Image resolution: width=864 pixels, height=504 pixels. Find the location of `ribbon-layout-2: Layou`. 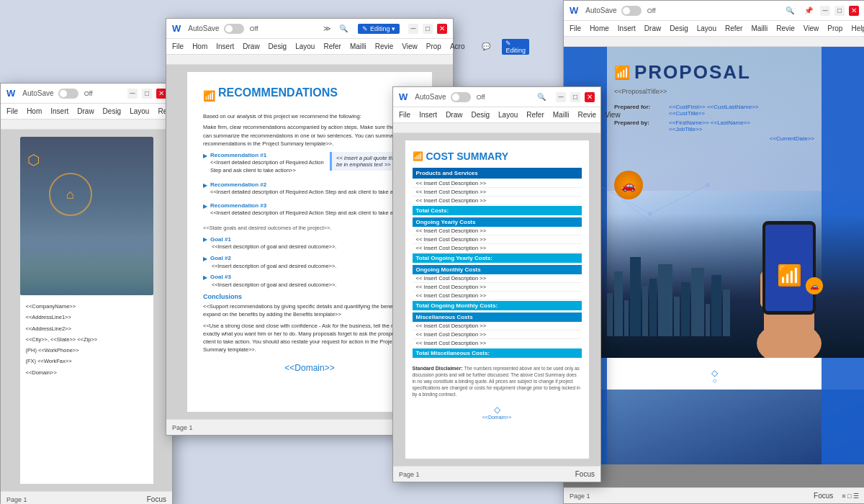

ribbon-layout-2: Layou is located at coordinates (305, 46).